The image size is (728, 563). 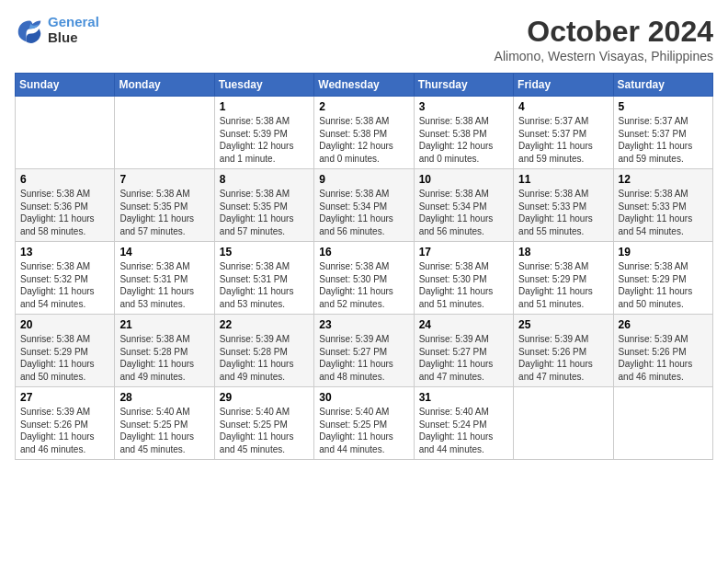 What do you see at coordinates (65, 85) in the screenshot?
I see `col-sunday: Sunday` at bounding box center [65, 85].